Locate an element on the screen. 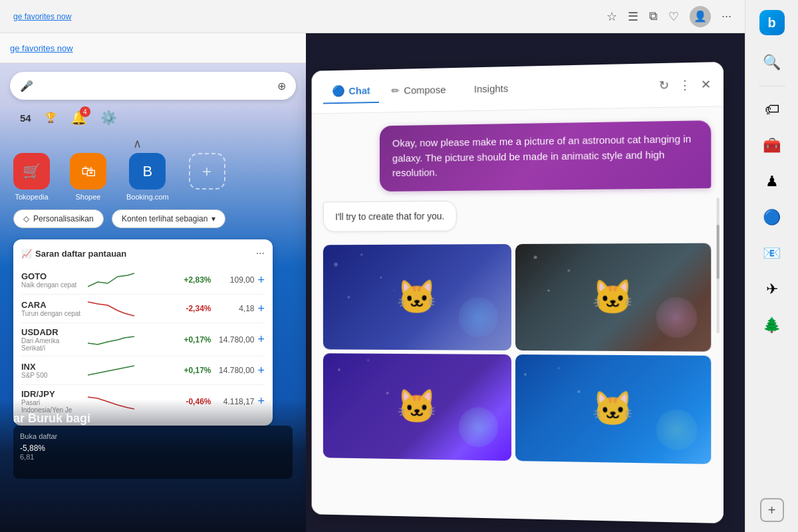 The width and height of the screenshot is (798, 532). favorites-icon: ☆ is located at coordinates (612, 17).